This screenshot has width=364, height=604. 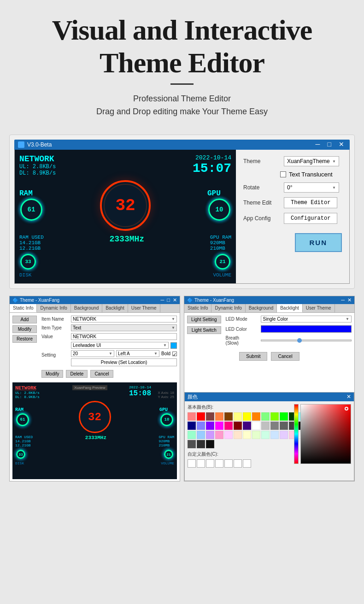 What do you see at coordinates (311, 161) in the screenshot?
I see `theme-select: XuanFangTheme ▼` at bounding box center [311, 161].